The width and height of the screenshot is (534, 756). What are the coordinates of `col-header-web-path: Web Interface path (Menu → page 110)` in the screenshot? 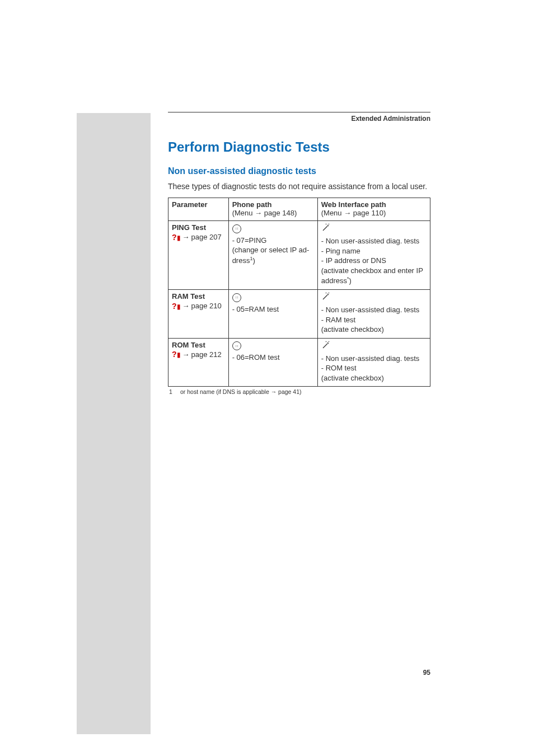 It's located at (374, 209).